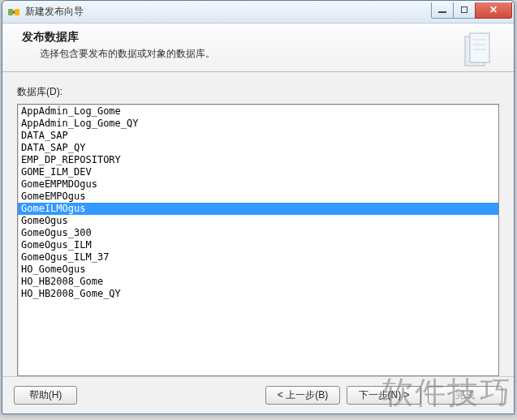 The height and width of the screenshot is (420, 517). Describe the element at coordinates (477, 51) in the screenshot. I see `database-icon` at that location.